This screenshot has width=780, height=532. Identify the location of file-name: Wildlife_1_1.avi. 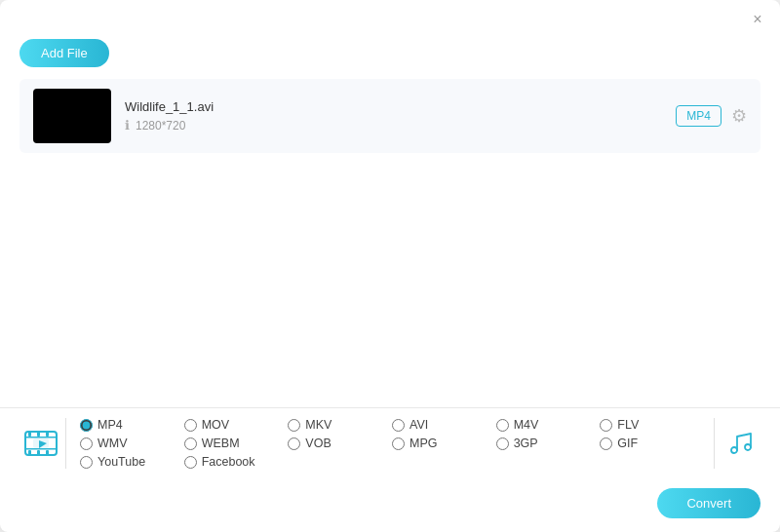
(394, 107).